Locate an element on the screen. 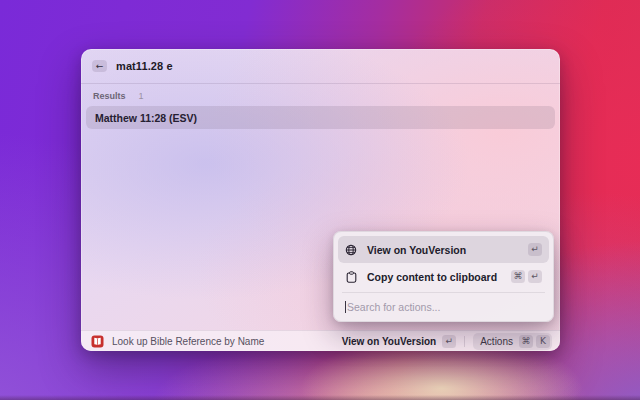 The height and width of the screenshot is (400, 640). status-bar-right: View on YouVersion ↵ Actions ⌘ K is located at coordinates (447, 342).